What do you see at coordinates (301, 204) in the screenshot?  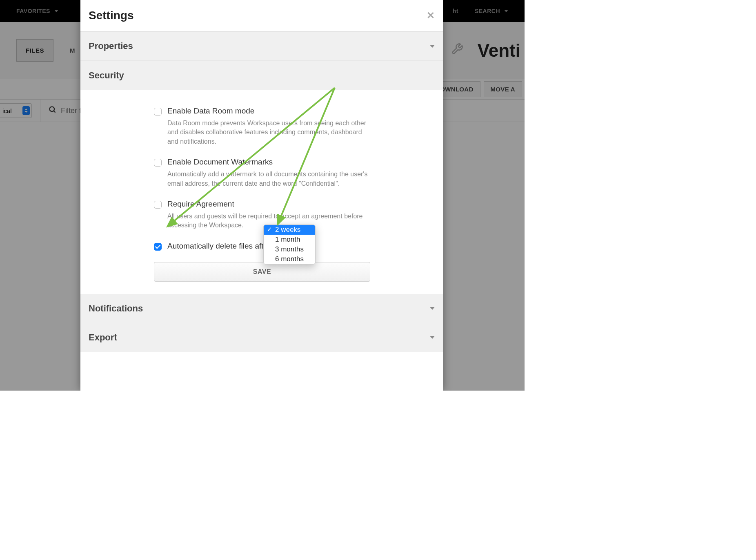 I see `option-agreement-label: Require Agreement` at bounding box center [301, 204].